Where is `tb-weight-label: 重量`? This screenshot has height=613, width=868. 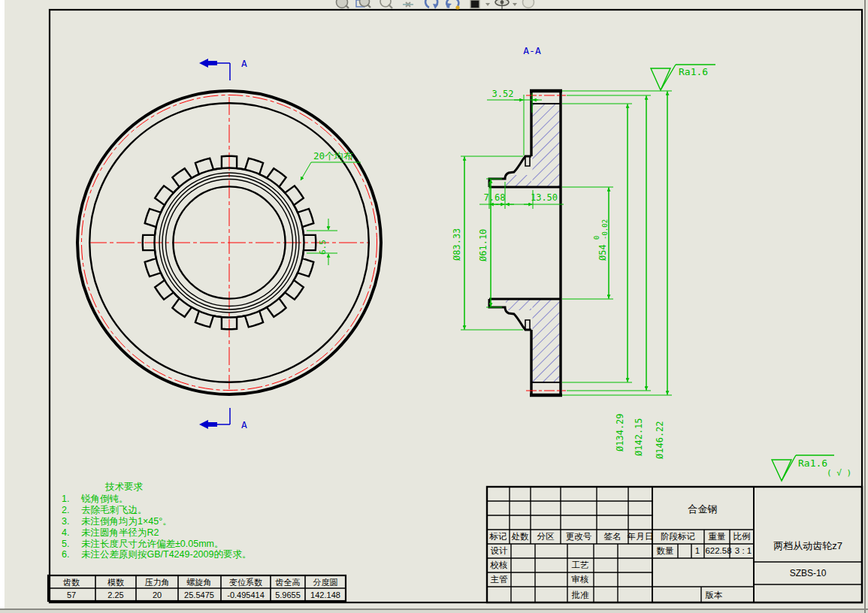 tb-weight-label: 重量 is located at coordinates (718, 536).